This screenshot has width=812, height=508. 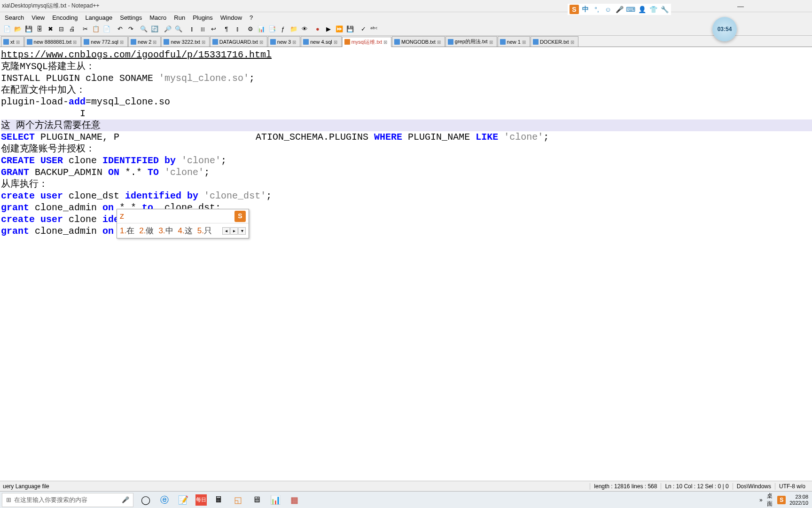 I want to click on monitor-icon: 👁, so click(x=304, y=29).